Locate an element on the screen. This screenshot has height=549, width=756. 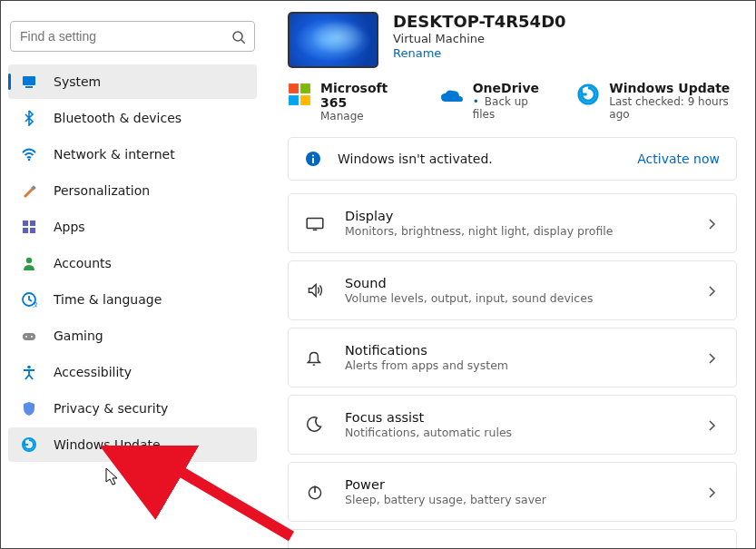
microsoft-logo-icon is located at coordinates (299, 94).